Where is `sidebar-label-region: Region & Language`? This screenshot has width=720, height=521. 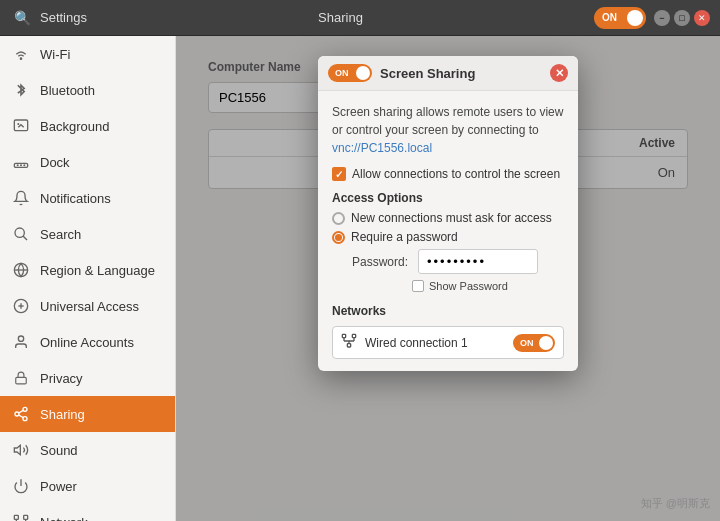
sidebar-label-region: Region & Language is located at coordinates (98, 270).